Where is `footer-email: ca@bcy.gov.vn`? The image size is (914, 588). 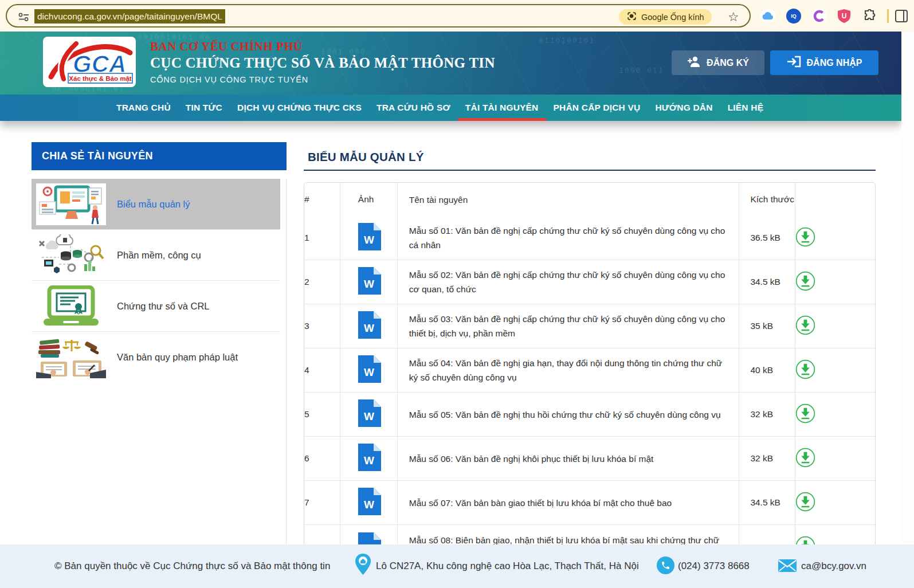
footer-email: ca@bcy.gov.vn is located at coordinates (834, 566).